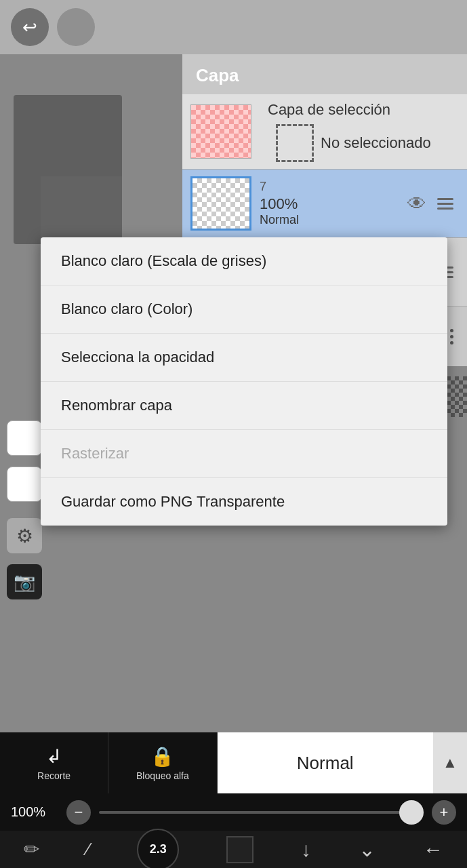 The height and width of the screenshot is (868, 467). Describe the element at coordinates (233, 763) in the screenshot. I see `bottom-toolbar: ↲ Recorte 🔒 Bloqueo alfa Normal ▲` at that location.